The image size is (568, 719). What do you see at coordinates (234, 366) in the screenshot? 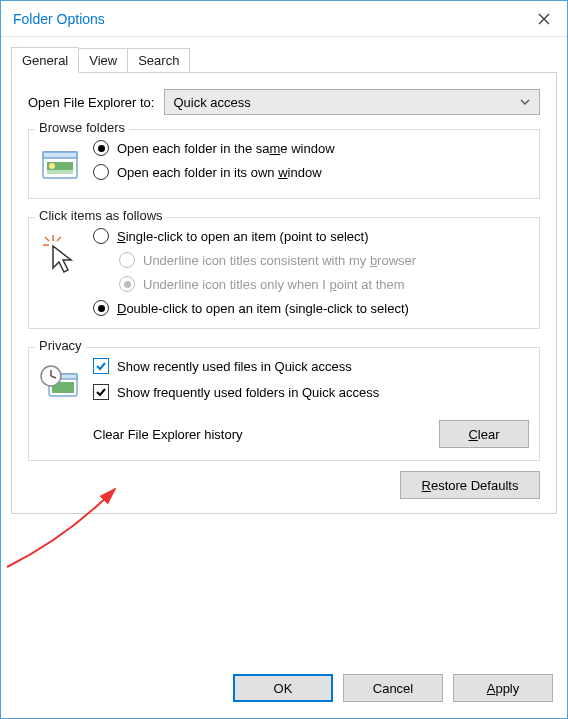
I see `checkbox-label: Show recently used files in Quick access` at bounding box center [234, 366].